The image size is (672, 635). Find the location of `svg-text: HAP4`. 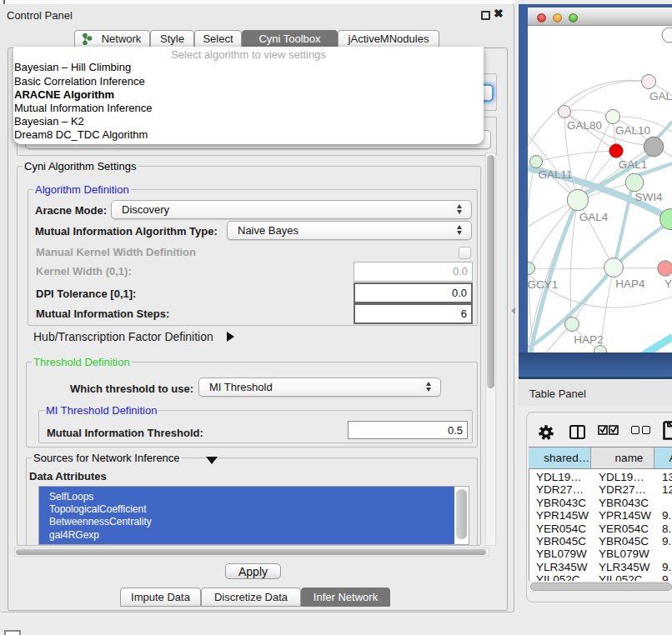

svg-text: HAP4 is located at coordinates (630, 283).